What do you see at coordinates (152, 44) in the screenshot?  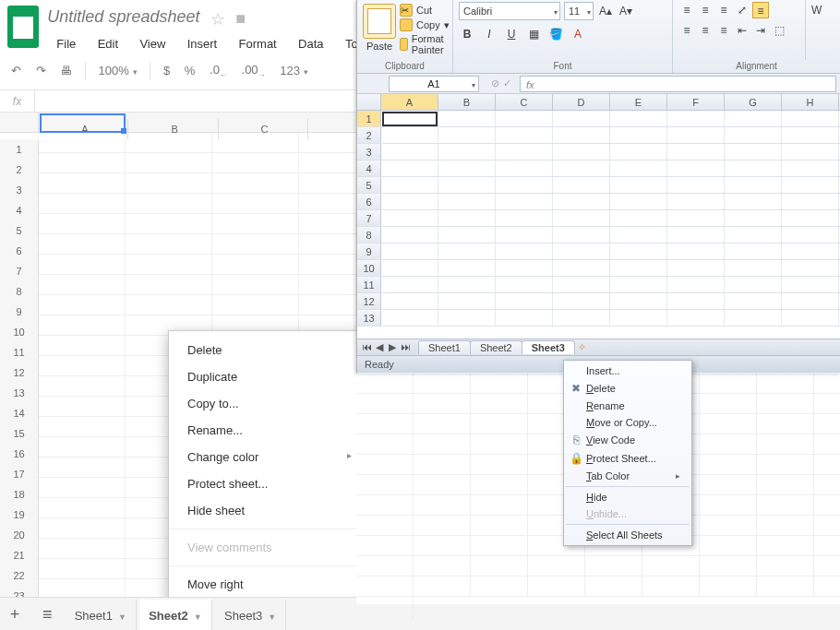 I see `menu-view: View` at bounding box center [152, 44].